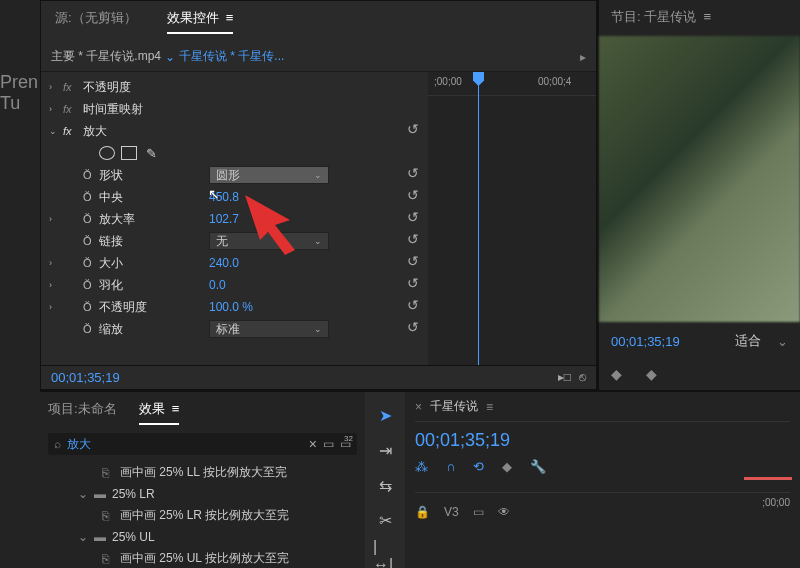 This screenshot has height=568, width=800. Describe the element at coordinates (538, 466) in the screenshot. I see `settings-icon: 🔧` at that location.